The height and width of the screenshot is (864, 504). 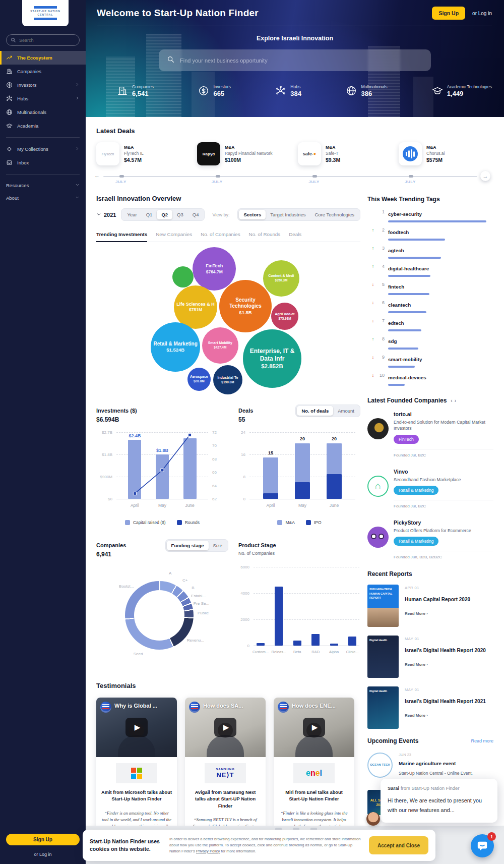 What do you see at coordinates (430, 606) in the screenshot?
I see `report-human-capital-report-2020: 2020 HIGH-TECH HUMAN CAPITAL REPORT APR …` at bounding box center [430, 606].